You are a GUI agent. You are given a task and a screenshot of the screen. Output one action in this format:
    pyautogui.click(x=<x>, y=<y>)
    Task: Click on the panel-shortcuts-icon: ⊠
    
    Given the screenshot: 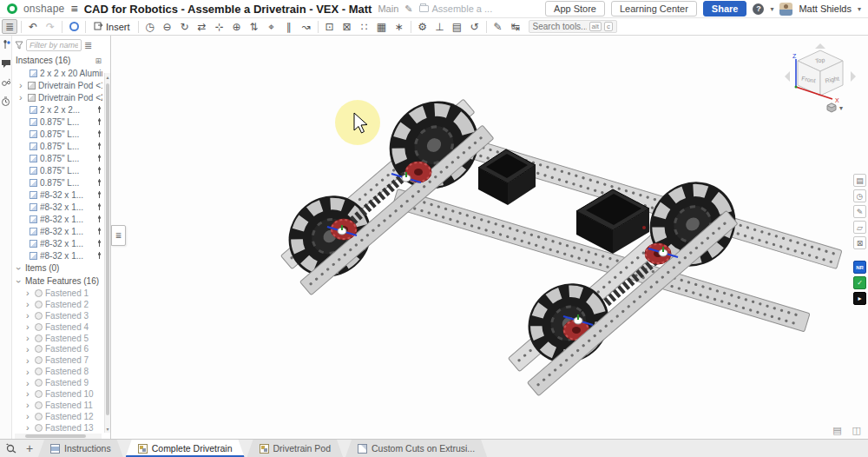 What is the action you would take?
    pyautogui.click(x=859, y=243)
    